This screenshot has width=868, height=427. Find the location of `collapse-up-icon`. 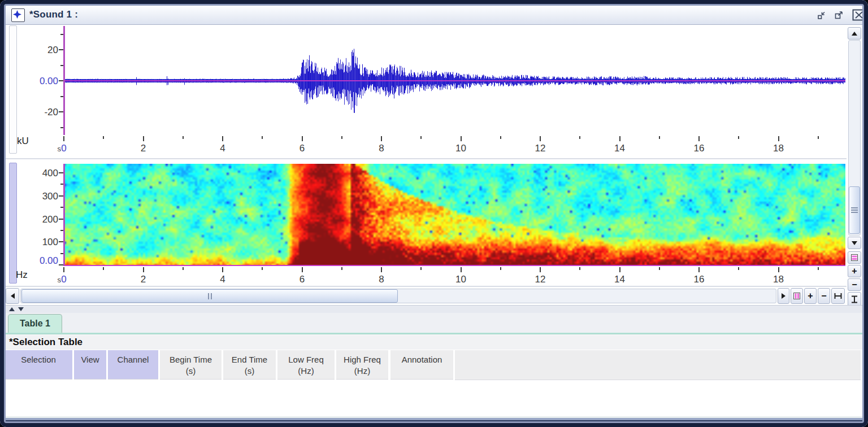

collapse-up-icon is located at coordinates (12, 310).